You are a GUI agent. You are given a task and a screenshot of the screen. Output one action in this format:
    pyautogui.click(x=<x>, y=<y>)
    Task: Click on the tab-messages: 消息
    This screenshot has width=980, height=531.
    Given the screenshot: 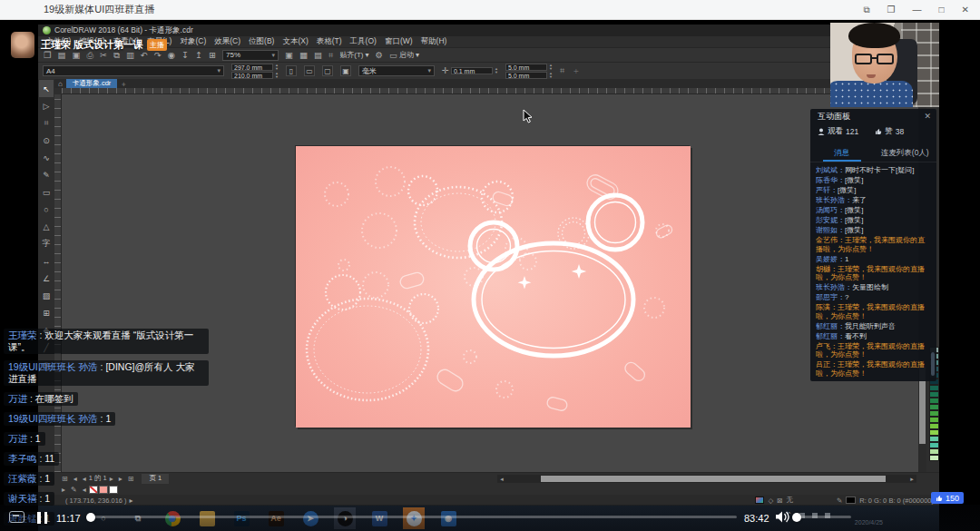 What is the action you would take?
    pyautogui.click(x=842, y=153)
    